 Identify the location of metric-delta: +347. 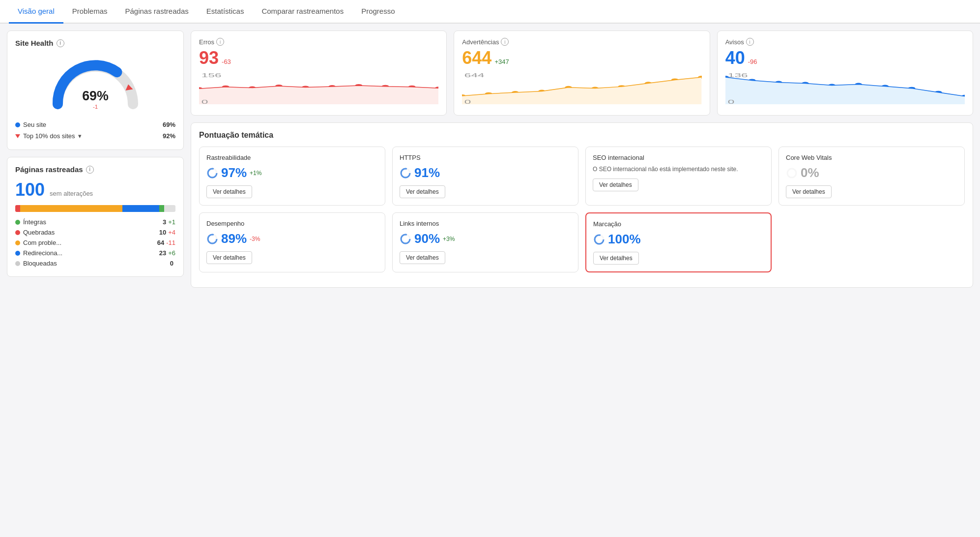
(501, 62).